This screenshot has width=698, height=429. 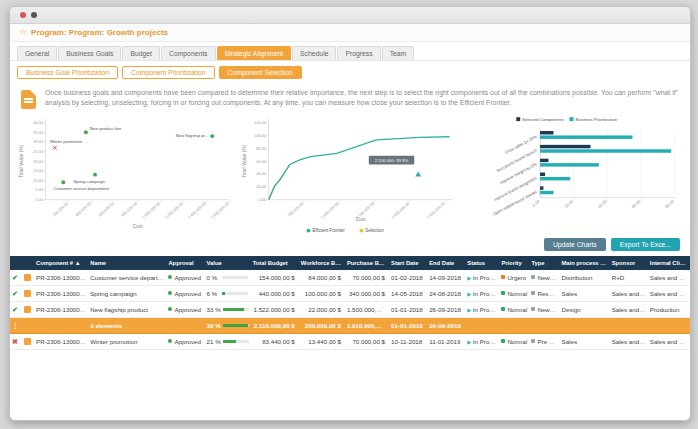 What do you see at coordinates (16, 326) in the screenshot?
I see `drag-handle-icon: ⋮` at bounding box center [16, 326].